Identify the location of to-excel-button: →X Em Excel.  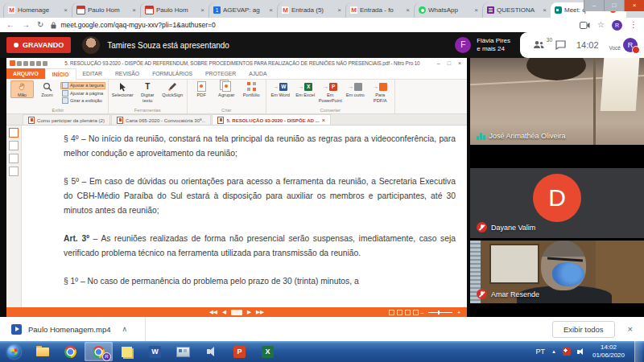
(306, 89).